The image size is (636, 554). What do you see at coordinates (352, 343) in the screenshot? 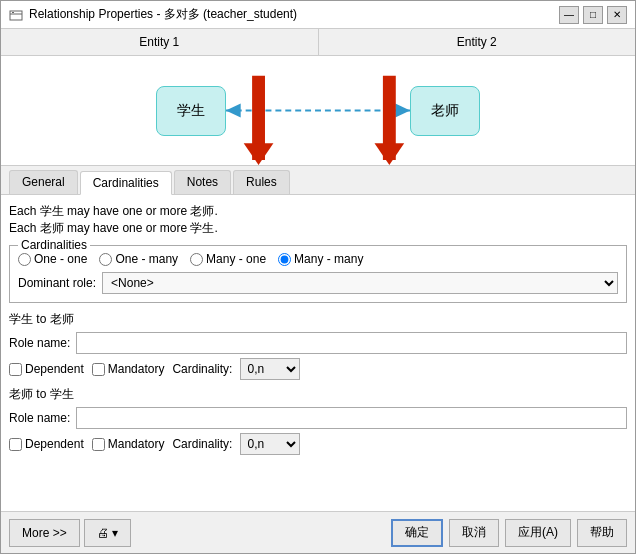
I see `section1-role-input` at bounding box center [352, 343].